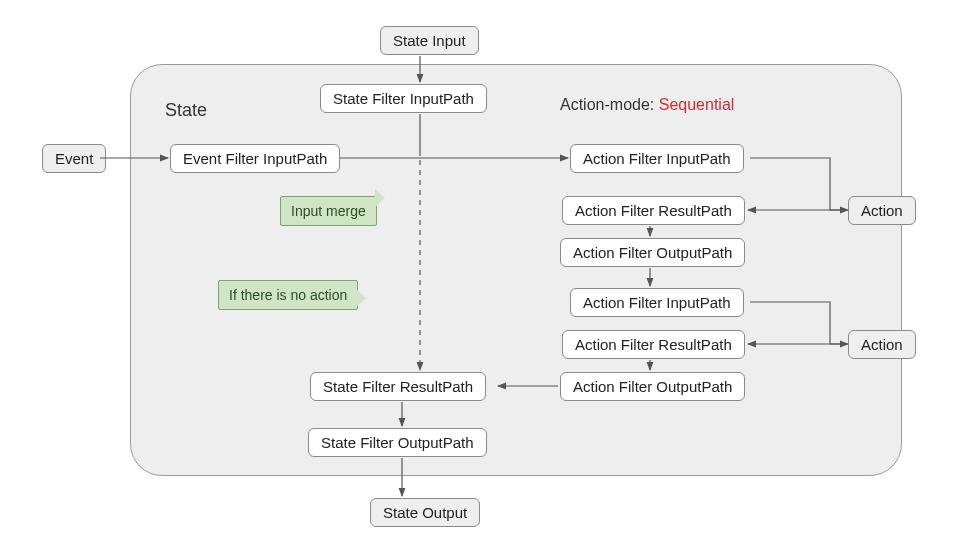 The height and width of the screenshot is (540, 960). What do you see at coordinates (882, 210) in the screenshot?
I see `node-action-1: Action` at bounding box center [882, 210].